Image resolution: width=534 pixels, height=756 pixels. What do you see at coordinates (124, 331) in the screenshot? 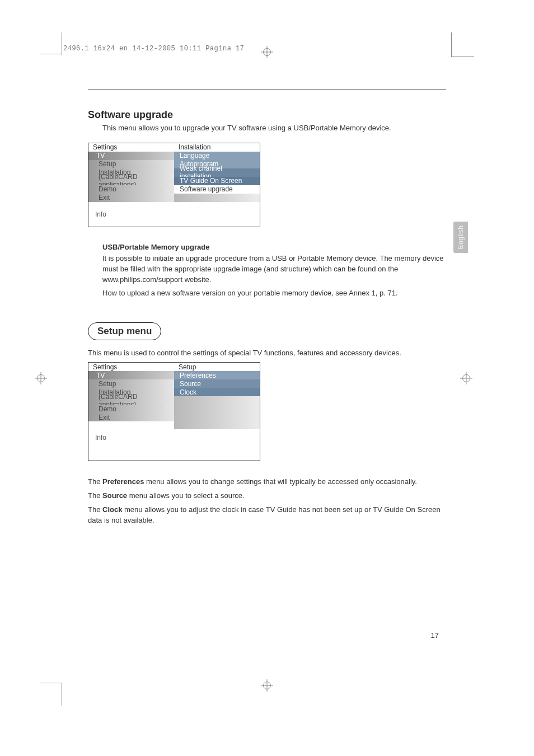
I see `section-title-setup-menu: Setup menu` at bounding box center [124, 331].